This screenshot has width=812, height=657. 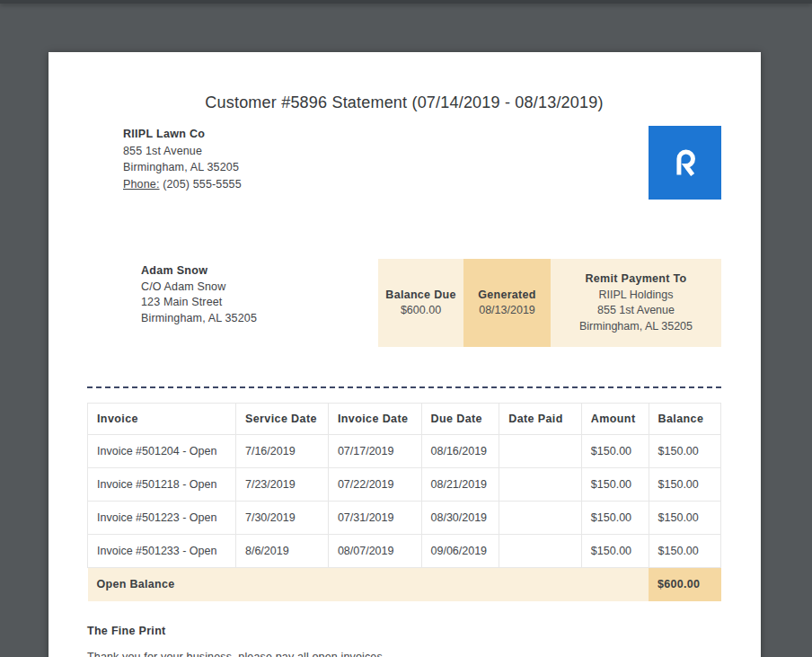 What do you see at coordinates (182, 185) in the screenshot?
I see `company-phone: Phone: (205) 555-5555` at bounding box center [182, 185].